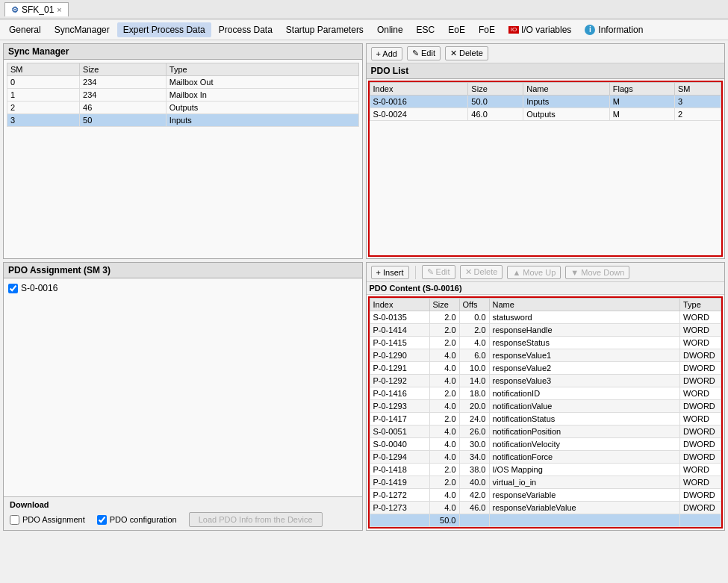 The height and width of the screenshot is (583, 728). What do you see at coordinates (534, 272) in the screenshot?
I see `move-up-button: ▲ Move Up` at bounding box center [534, 272].